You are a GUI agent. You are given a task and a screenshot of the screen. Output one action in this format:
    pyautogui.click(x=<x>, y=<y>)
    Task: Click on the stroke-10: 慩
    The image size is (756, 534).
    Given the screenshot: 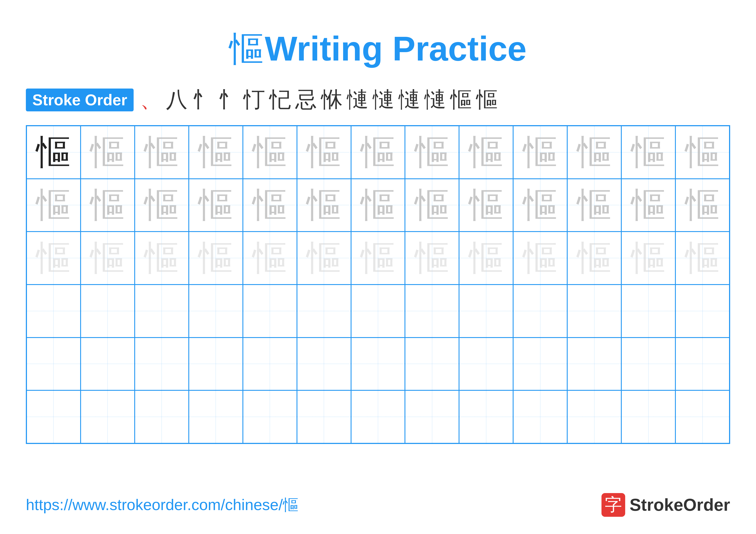 What is the action you would take?
    pyautogui.click(x=384, y=100)
    